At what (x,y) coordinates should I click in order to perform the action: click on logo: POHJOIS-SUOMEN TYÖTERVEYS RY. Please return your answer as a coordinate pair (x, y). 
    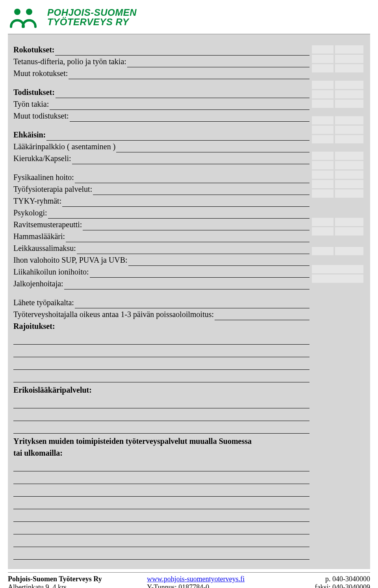
    Looking at the image, I should click on (72, 17).